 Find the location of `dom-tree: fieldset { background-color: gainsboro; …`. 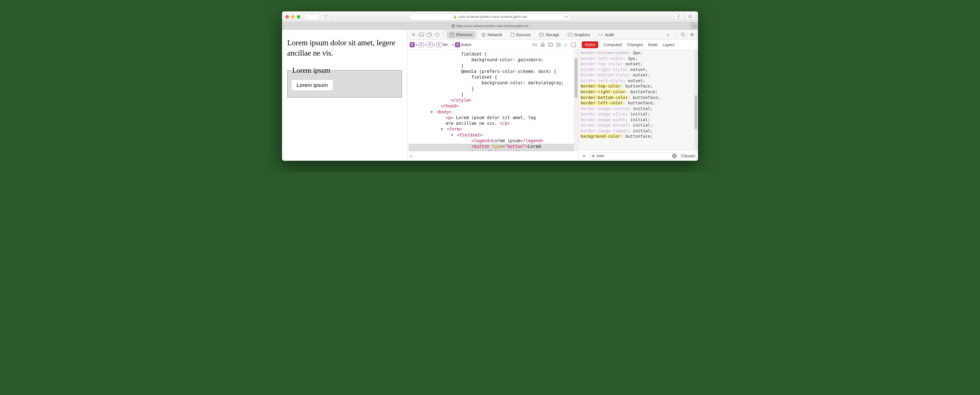

dom-tree: fieldset { background-color: gainsboro; … is located at coordinates (493, 100).